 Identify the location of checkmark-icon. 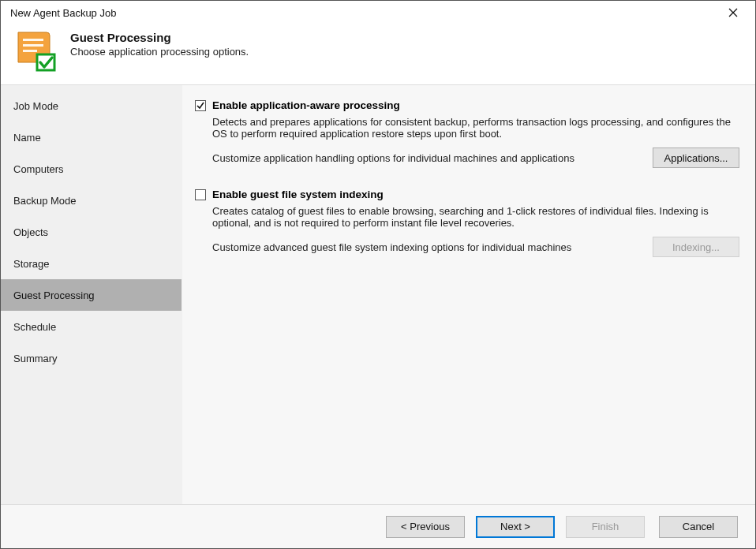
(200, 106).